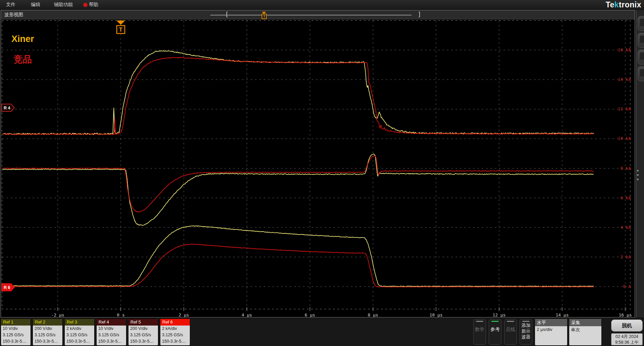 This screenshot has height=346, width=644. I want to click on horizontal-badge-title: 水平, so click(551, 323).